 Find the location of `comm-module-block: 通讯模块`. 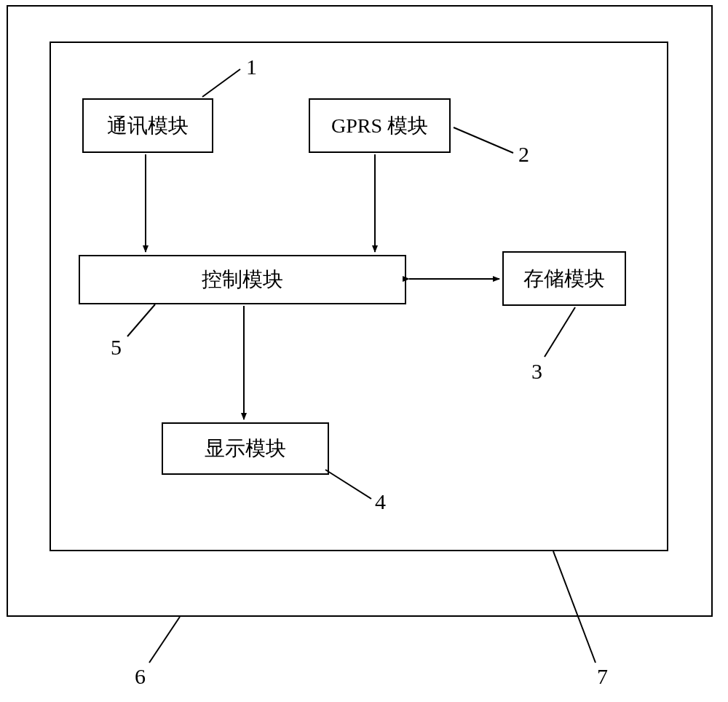

comm-module-block: 通讯模块 is located at coordinates (148, 125).